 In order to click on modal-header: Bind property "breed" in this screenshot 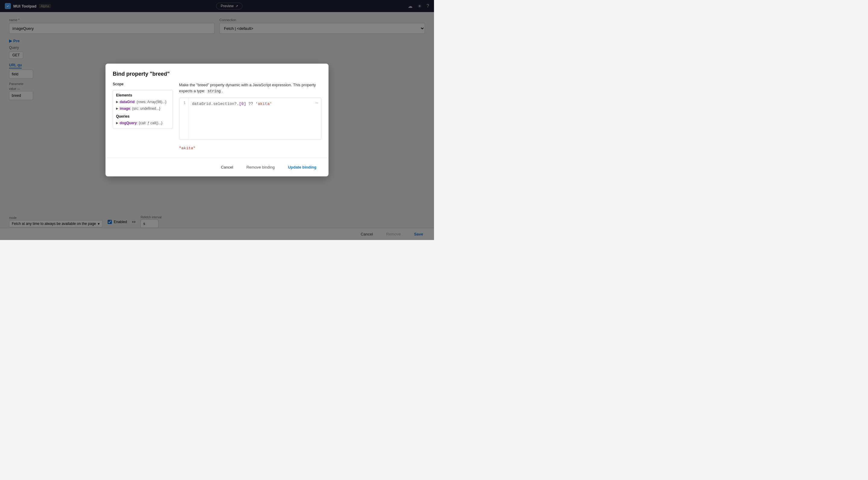, I will do `click(217, 73)`.